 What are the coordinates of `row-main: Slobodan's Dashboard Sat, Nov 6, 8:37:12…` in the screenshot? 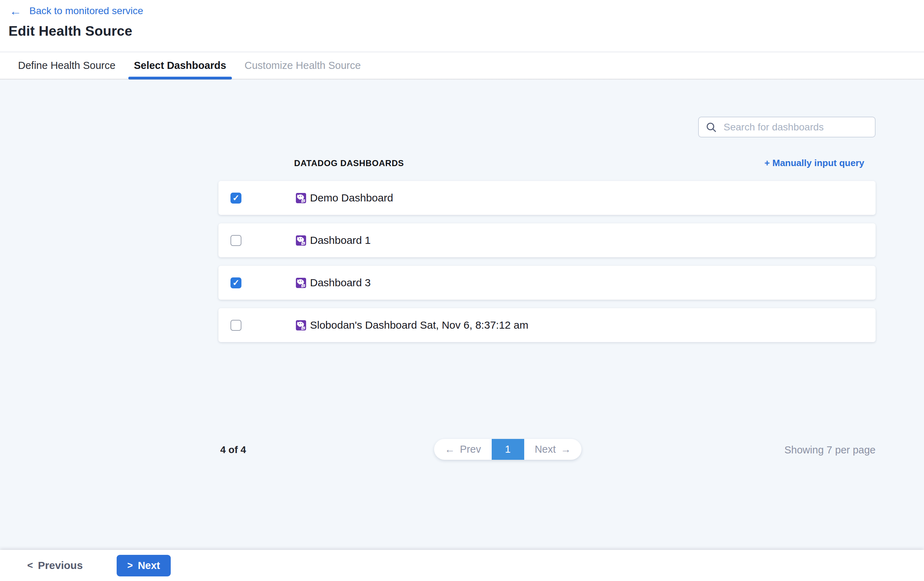 It's located at (412, 325).